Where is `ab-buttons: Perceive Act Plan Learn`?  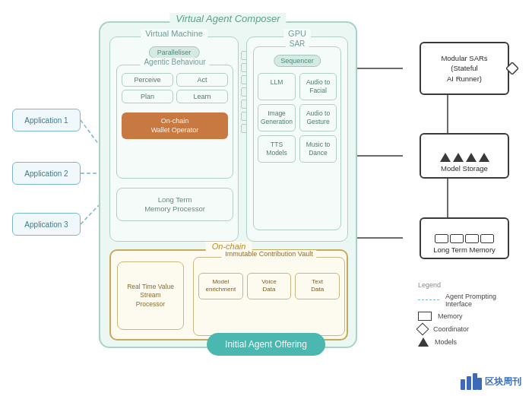
ab-buttons: Perceive Act Plan Learn is located at coordinates (175, 88).